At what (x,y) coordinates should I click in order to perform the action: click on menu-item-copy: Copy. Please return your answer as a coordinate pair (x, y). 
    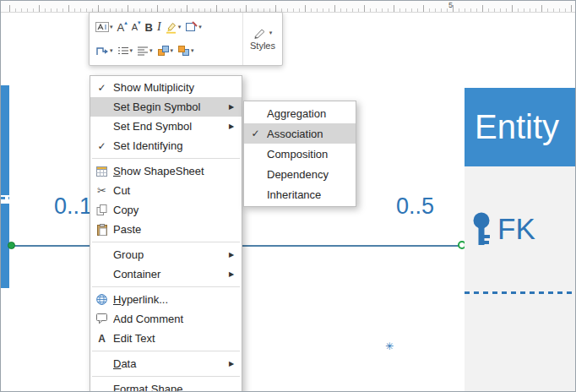
    Looking at the image, I should click on (166, 210).